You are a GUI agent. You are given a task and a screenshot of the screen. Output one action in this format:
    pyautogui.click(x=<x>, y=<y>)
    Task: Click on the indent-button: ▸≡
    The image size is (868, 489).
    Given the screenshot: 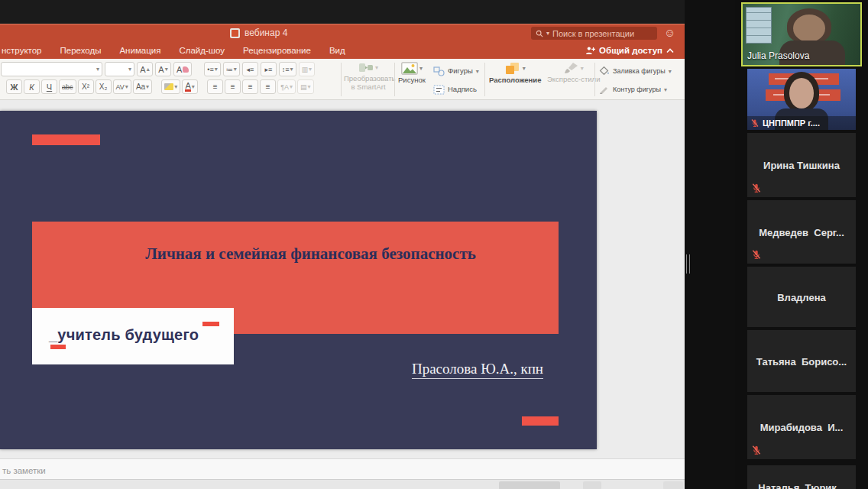 What is the action you would take?
    pyautogui.click(x=269, y=69)
    